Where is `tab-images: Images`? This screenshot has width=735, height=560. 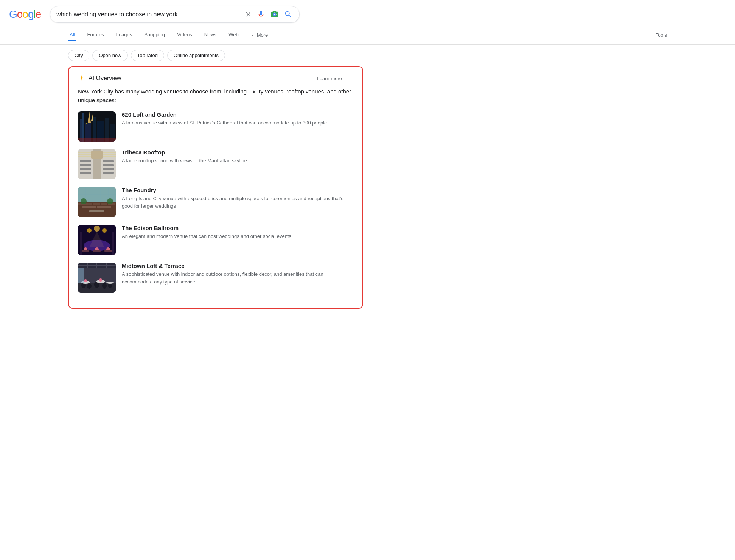
tab-images: Images is located at coordinates (124, 35).